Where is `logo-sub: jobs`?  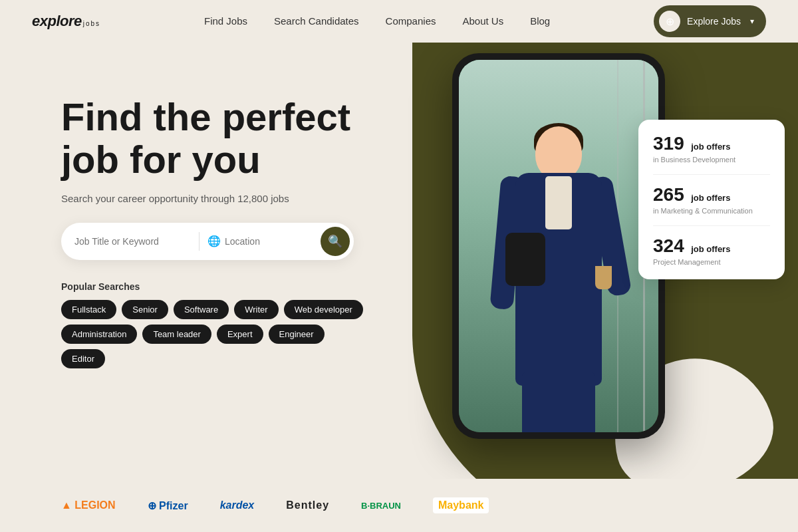
logo-sub: jobs is located at coordinates (92, 24).